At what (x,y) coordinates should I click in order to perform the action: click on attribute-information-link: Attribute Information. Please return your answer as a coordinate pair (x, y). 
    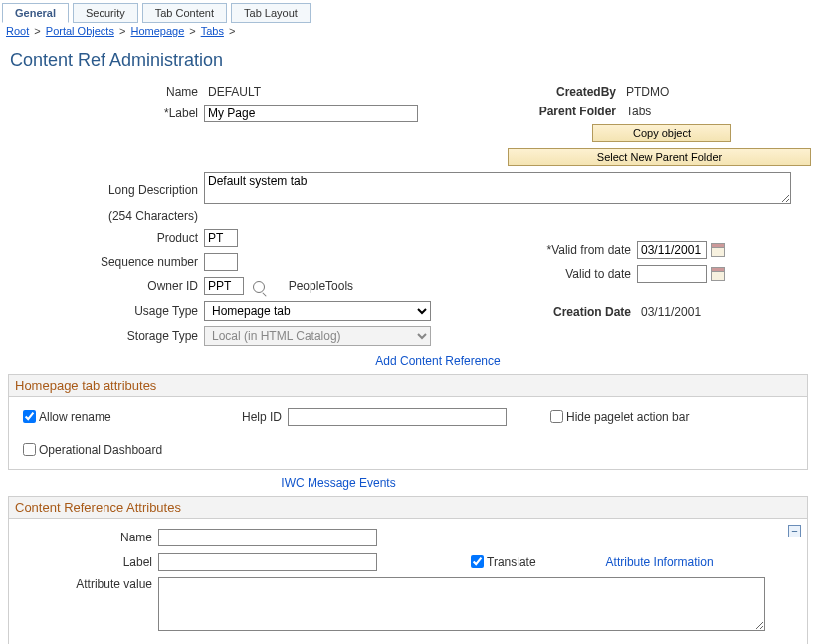
    Looking at the image, I should click on (660, 562).